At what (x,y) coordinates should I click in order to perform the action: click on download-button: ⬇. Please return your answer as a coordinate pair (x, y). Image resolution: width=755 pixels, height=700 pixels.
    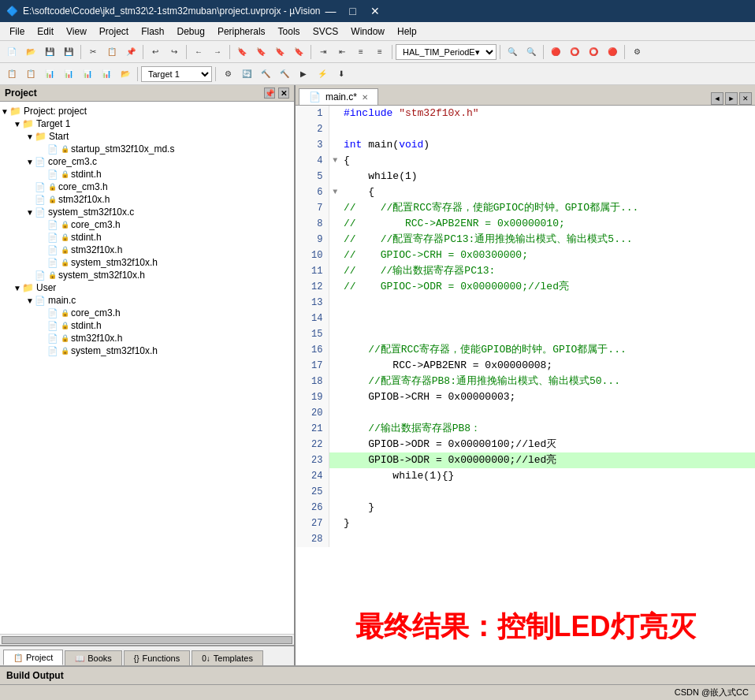
    Looking at the image, I should click on (341, 74).